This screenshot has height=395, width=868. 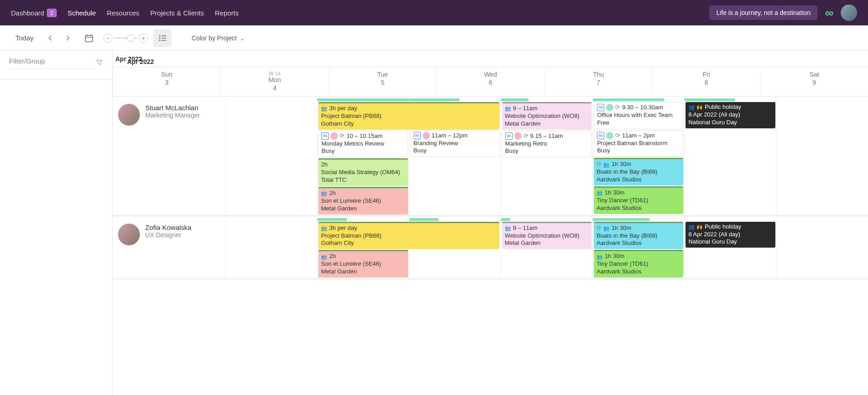 What do you see at coordinates (169, 156) in the screenshot?
I see `person-cell: Stuart McLachlan Marketing Manager` at bounding box center [169, 156].